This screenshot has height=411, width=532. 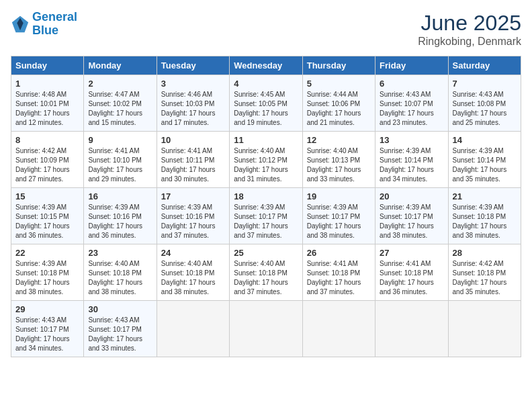 I want to click on day-number: 2, so click(x=120, y=83).